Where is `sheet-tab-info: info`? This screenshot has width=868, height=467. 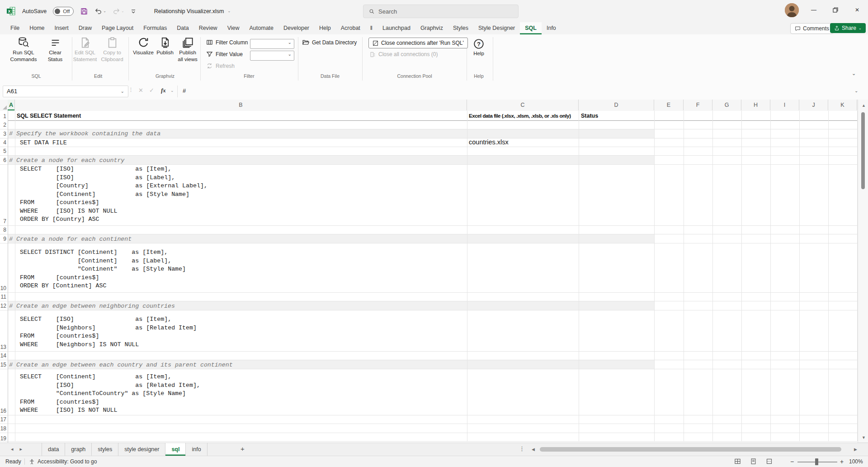 sheet-tab-info: info is located at coordinates (196, 449).